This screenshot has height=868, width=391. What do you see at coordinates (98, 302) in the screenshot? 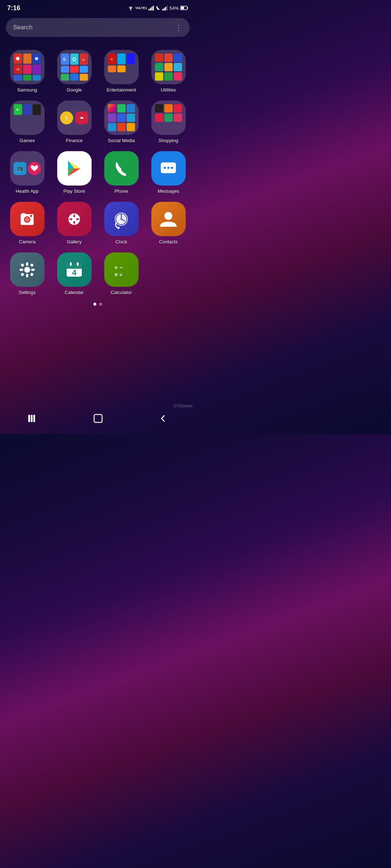
I see `page-indicators` at bounding box center [98, 302].